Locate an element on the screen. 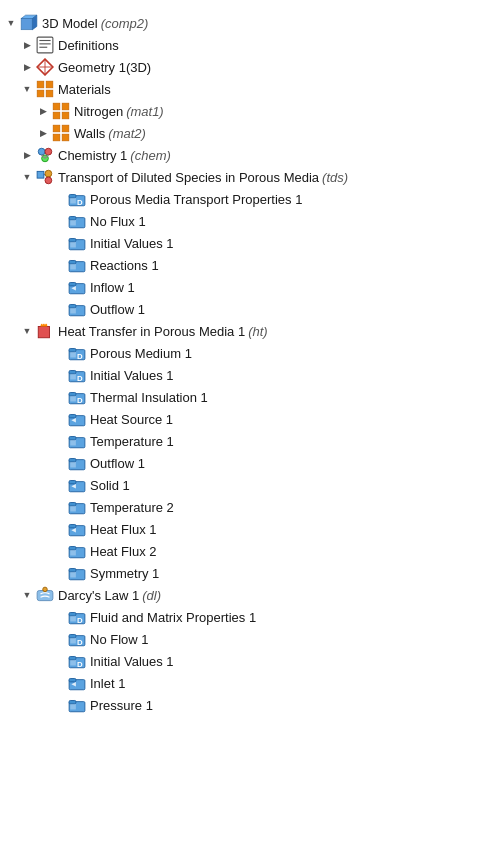 This screenshot has width=502, height=856. materials-sub-icon is located at coordinates (61, 133).